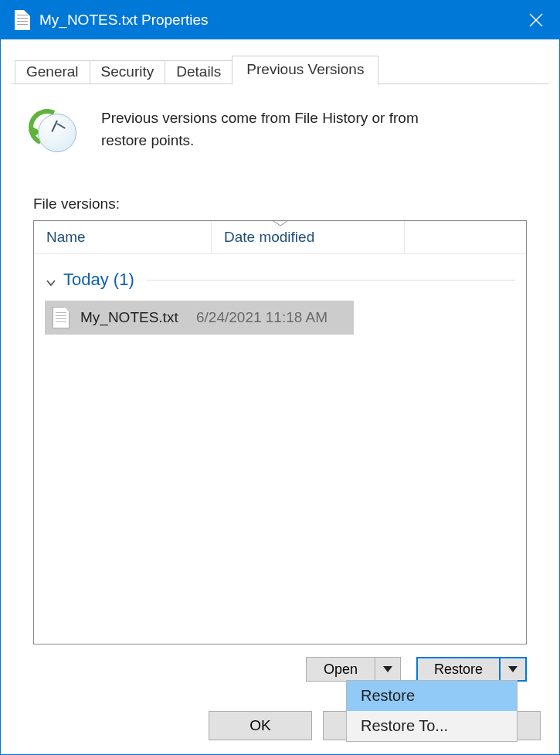 The image size is (560, 755). Describe the element at coordinates (432, 695) in the screenshot. I see `menu-item-restore: Restore` at that location.